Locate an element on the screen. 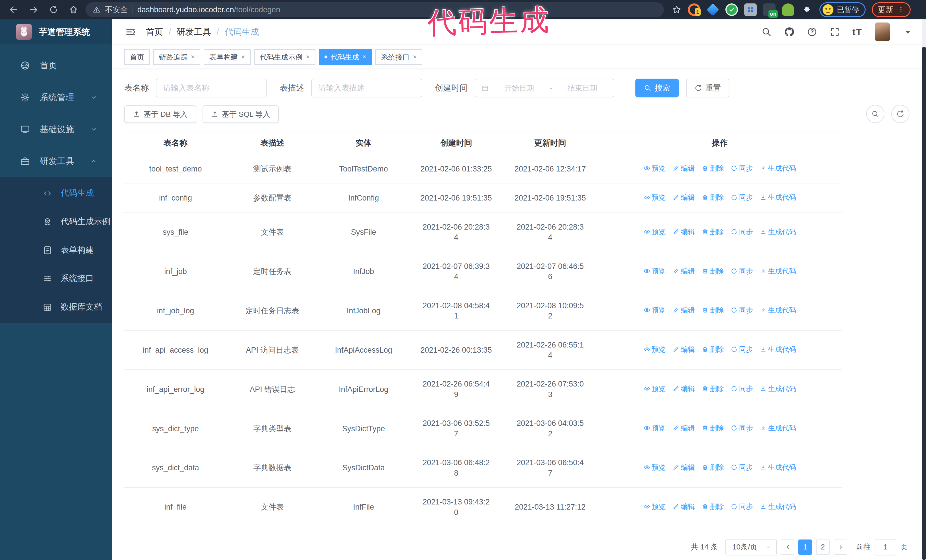  date-range-picker: 开始日期 - 结束日期 is located at coordinates (545, 88).